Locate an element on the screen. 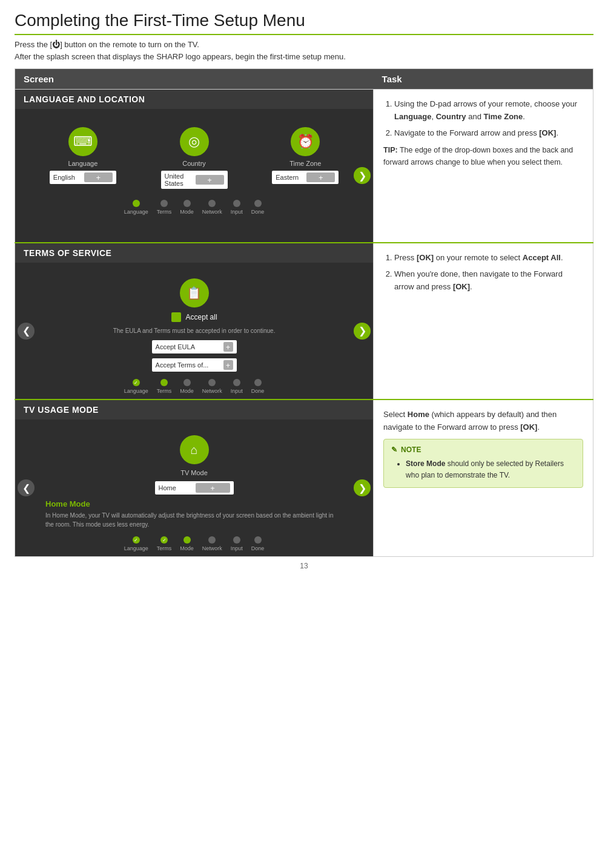  home-mode-title: Home Mode is located at coordinates (194, 504).